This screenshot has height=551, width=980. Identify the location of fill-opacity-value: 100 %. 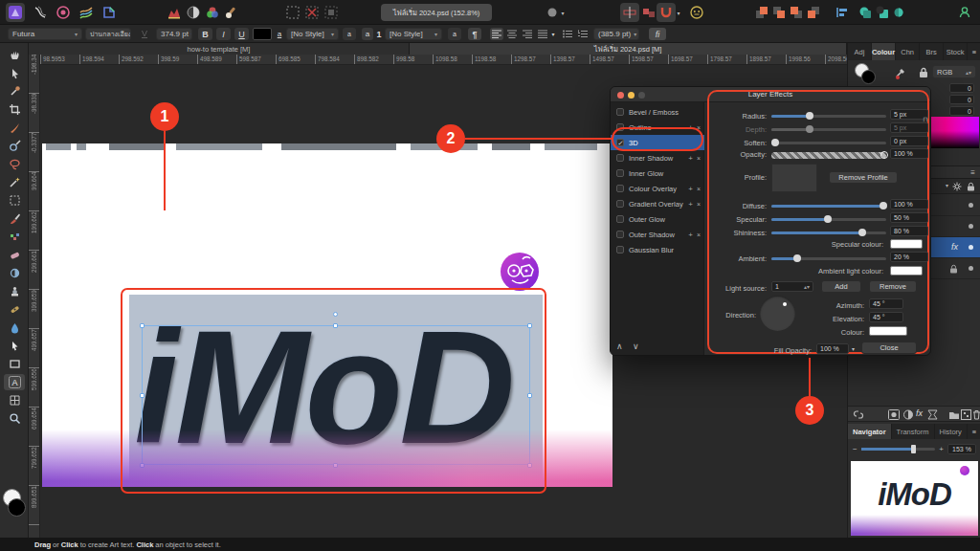
(833, 348).